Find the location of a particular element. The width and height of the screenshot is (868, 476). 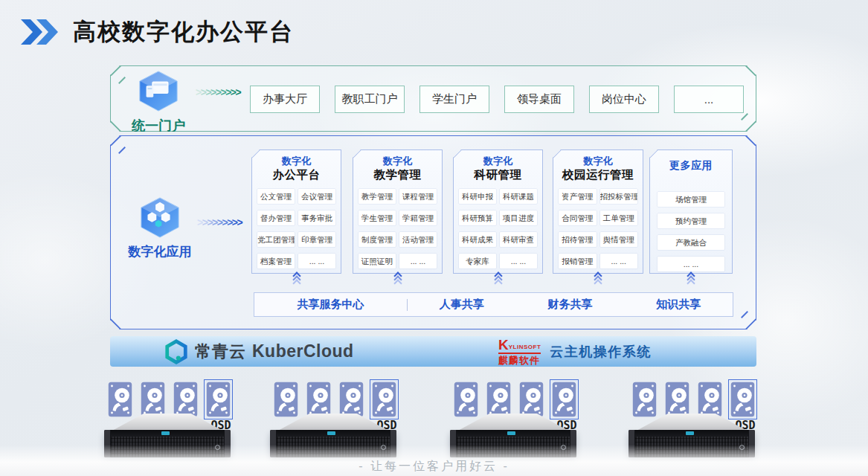

app-item: 制度管理 is located at coordinates (377, 239).